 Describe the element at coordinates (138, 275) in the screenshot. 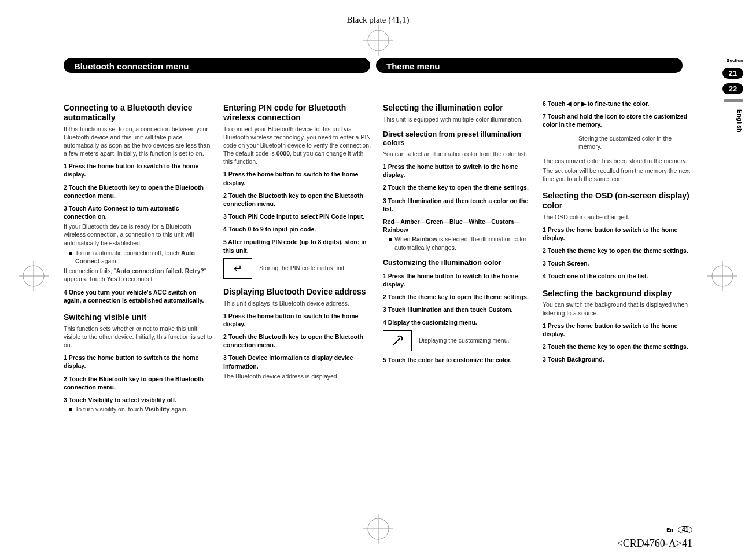

I see `paragraph: If connection fails, "Auto connection fa…` at that location.